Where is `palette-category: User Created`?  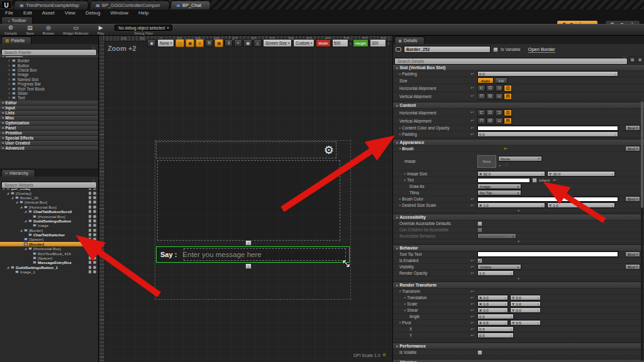
palette-category: User Created is located at coordinates (49, 143).